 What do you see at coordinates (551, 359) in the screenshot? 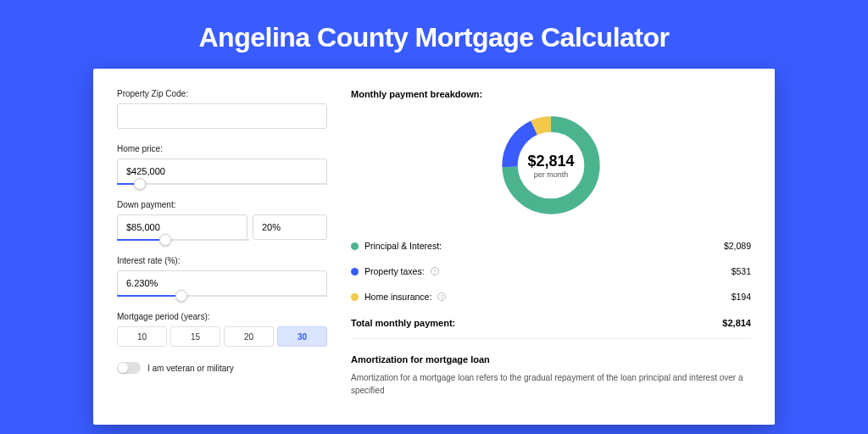
I see `amortization-title: Amortization for mortgage loan` at bounding box center [551, 359].